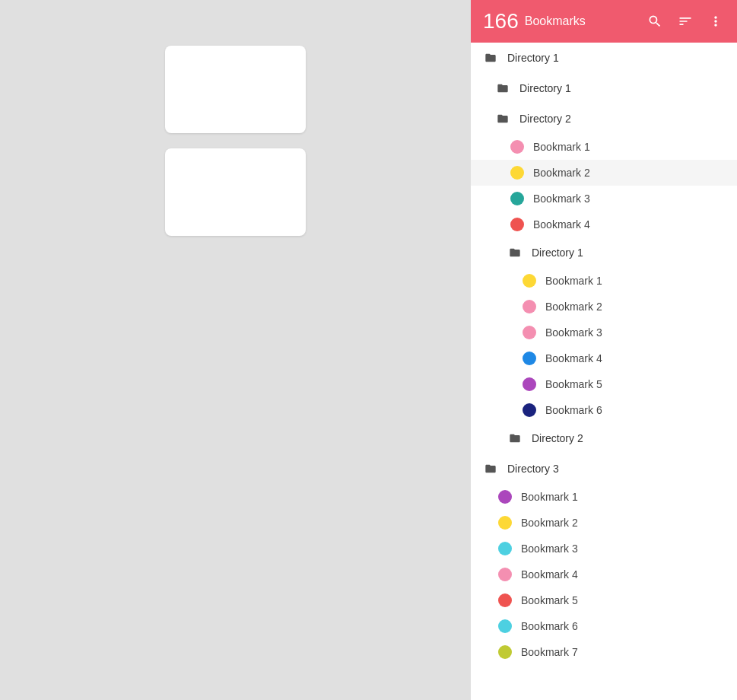 This screenshot has width=737, height=700. I want to click on bookmark-label: Bookmark 7, so click(549, 652).